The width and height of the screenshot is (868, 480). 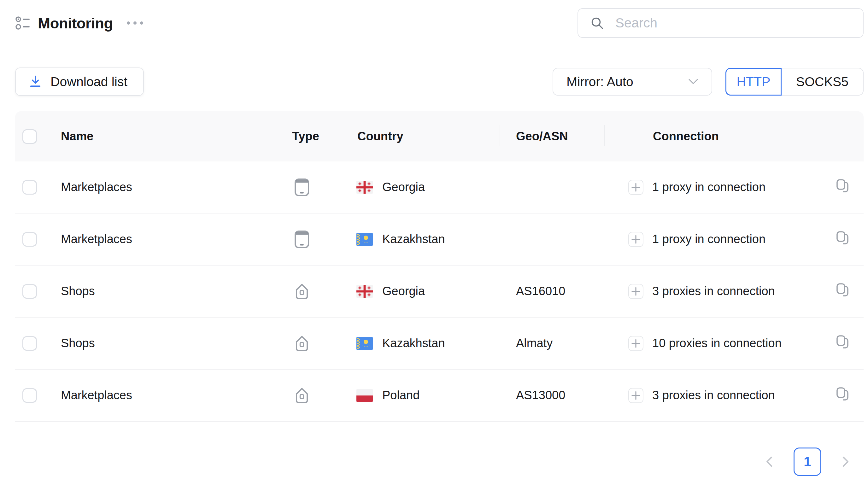 What do you see at coordinates (439, 462) in the screenshot?
I see `pagination: 1` at bounding box center [439, 462].